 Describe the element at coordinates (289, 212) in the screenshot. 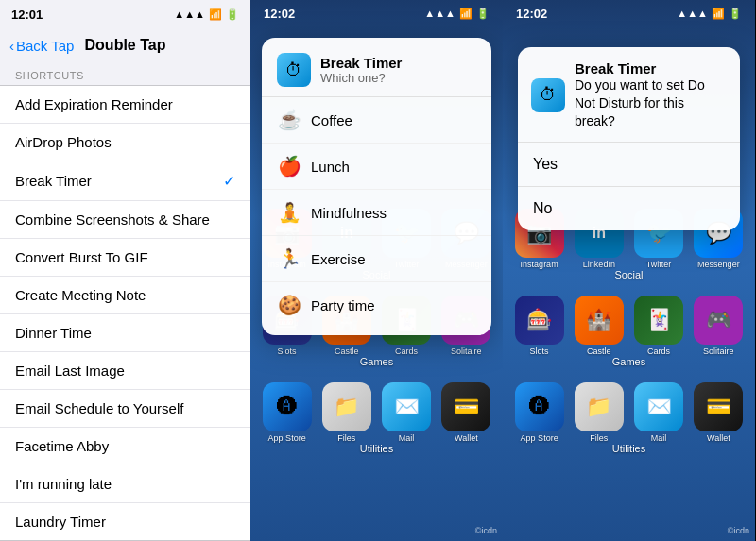

I see `option-icon-2: 🧘` at that location.